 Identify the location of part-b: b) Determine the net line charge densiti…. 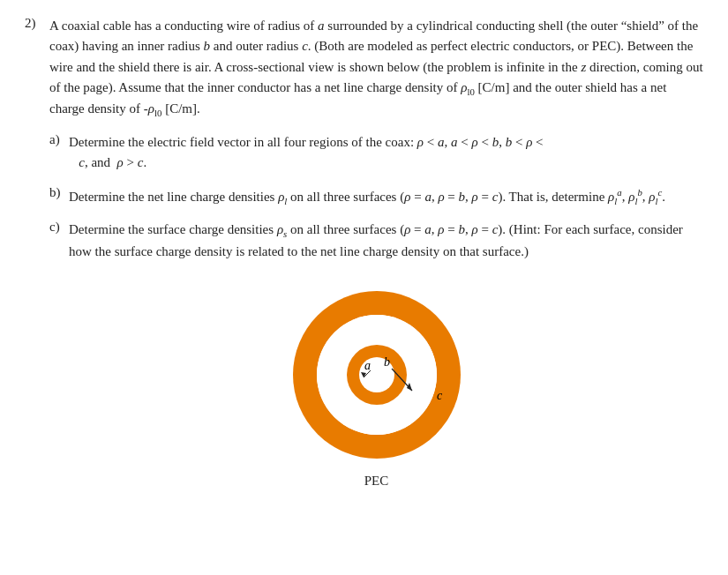
(376, 198).